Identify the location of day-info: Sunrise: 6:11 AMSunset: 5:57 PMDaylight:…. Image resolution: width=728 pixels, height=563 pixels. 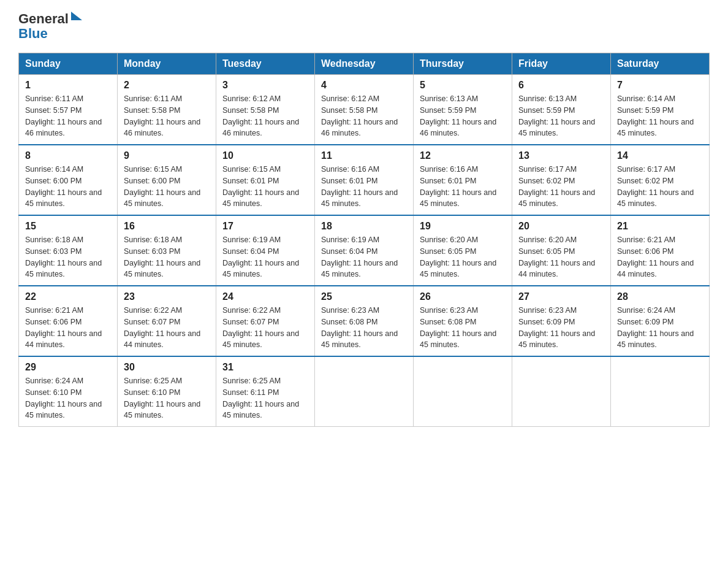
(68, 117).